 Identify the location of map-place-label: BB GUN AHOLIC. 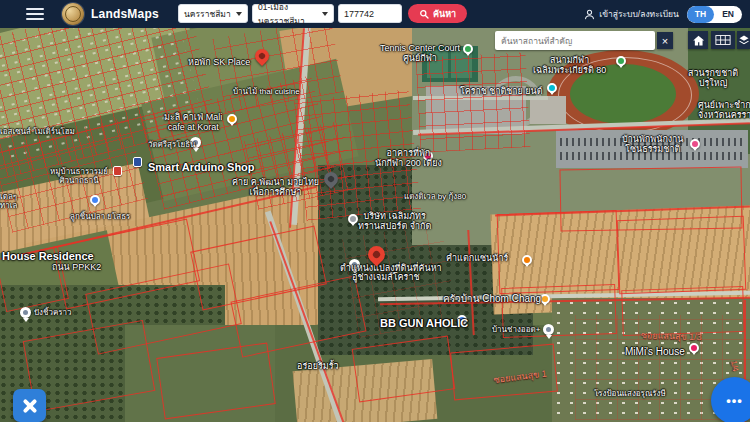
(424, 323).